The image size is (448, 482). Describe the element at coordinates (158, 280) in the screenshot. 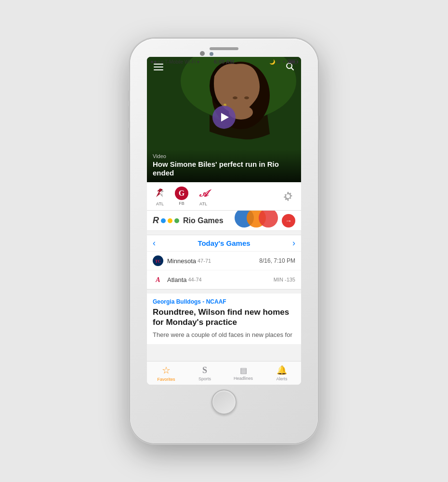

I see `braves-small-logo: A` at that location.